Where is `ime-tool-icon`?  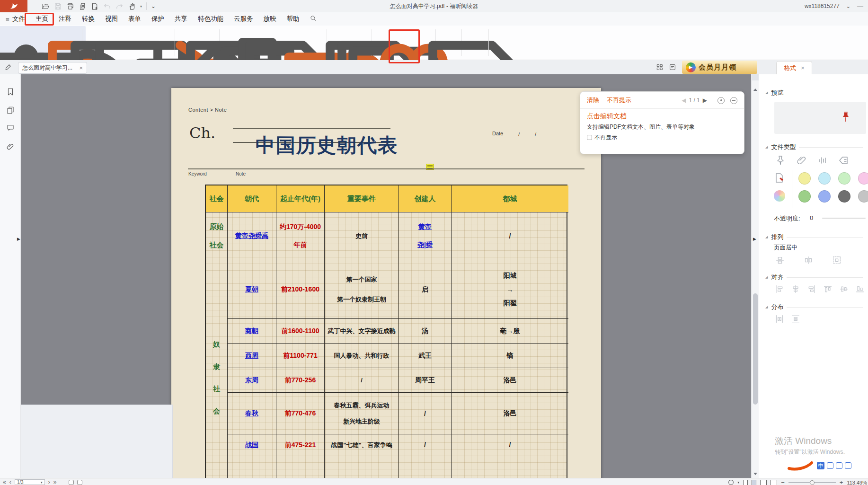
ime-tool-icon is located at coordinates (839, 466).